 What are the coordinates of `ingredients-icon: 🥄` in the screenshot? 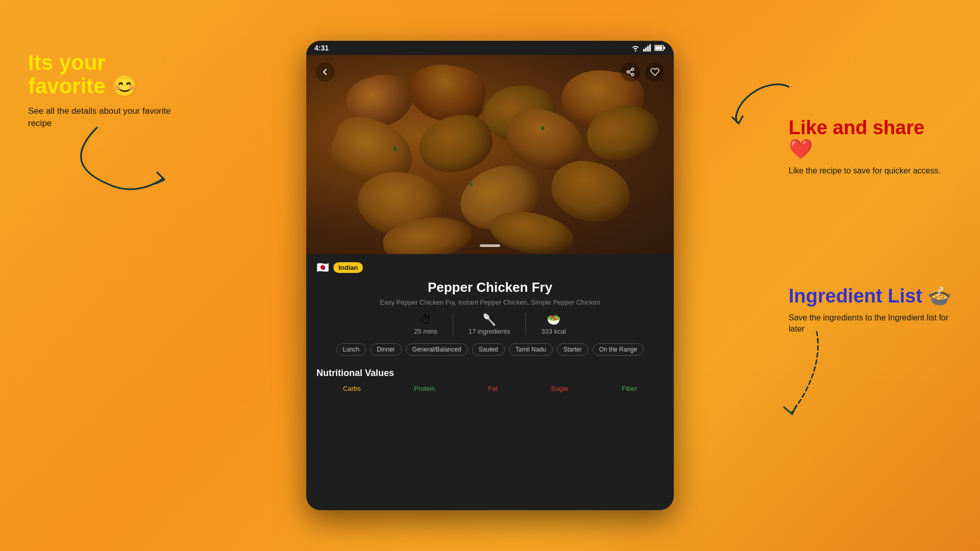 It's located at (489, 320).